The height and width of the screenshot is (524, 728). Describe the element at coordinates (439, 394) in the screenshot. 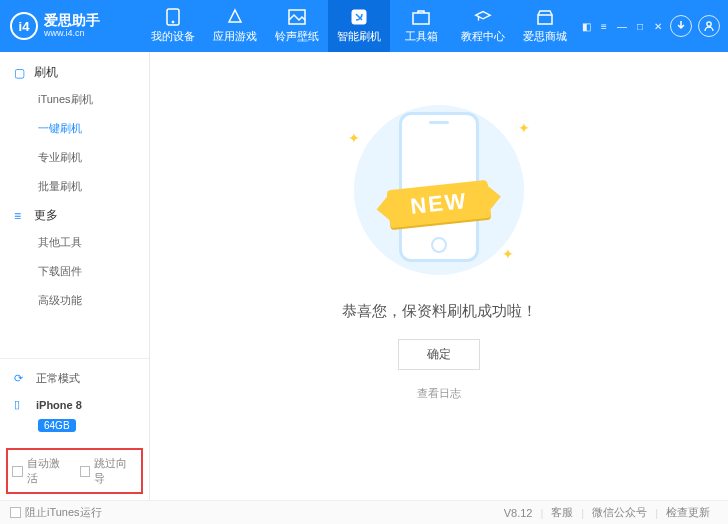

I see `view-log-link: 查看日志` at that location.